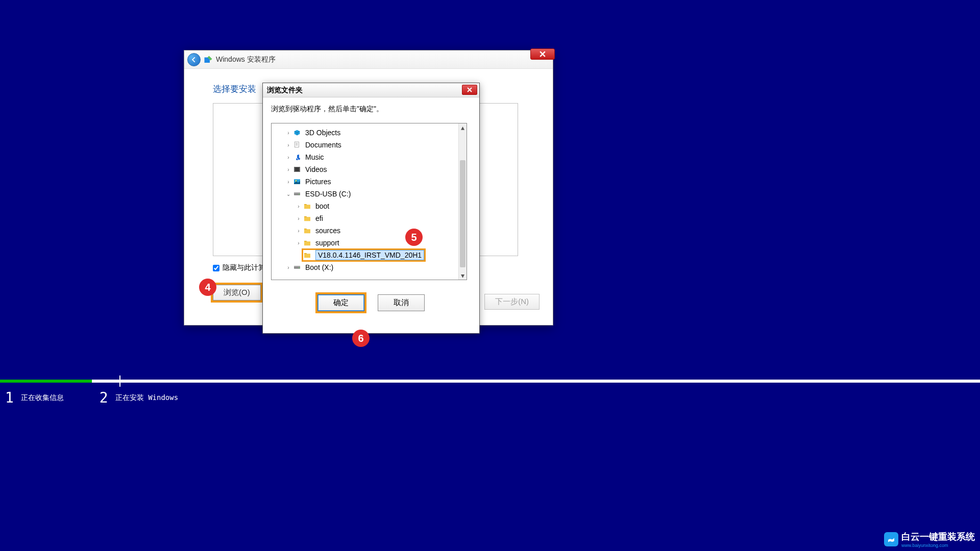  Describe the element at coordinates (35, 398) in the screenshot. I see `phase-1: 1 正在收集信息` at that location.